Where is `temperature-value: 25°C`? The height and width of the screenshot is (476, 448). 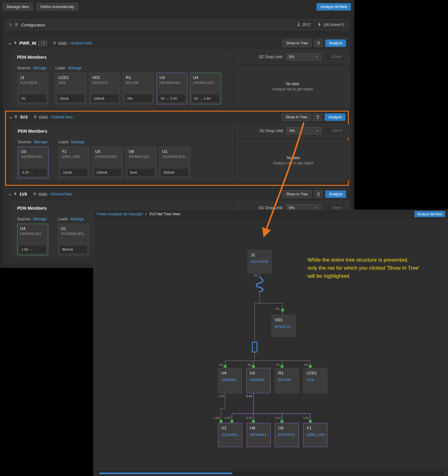 temperature-value: 25°C is located at coordinates (307, 25).